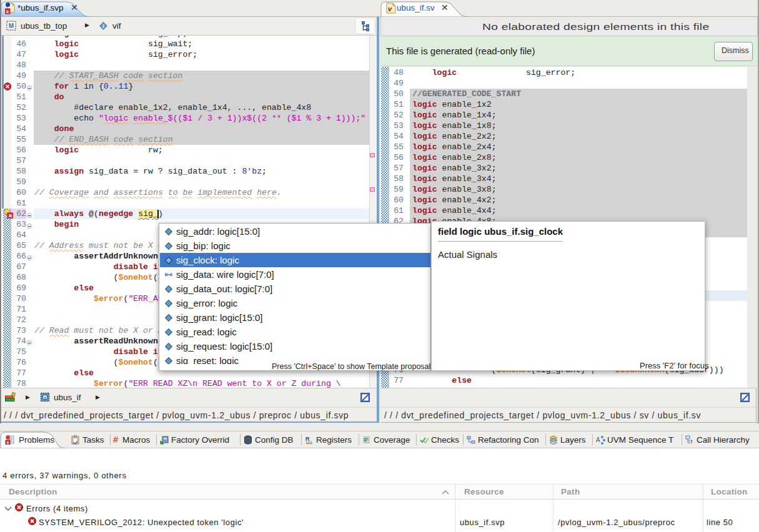 Image resolution: width=759 pixels, height=532 pixels. I want to click on svg-text: R, so click(307, 439).